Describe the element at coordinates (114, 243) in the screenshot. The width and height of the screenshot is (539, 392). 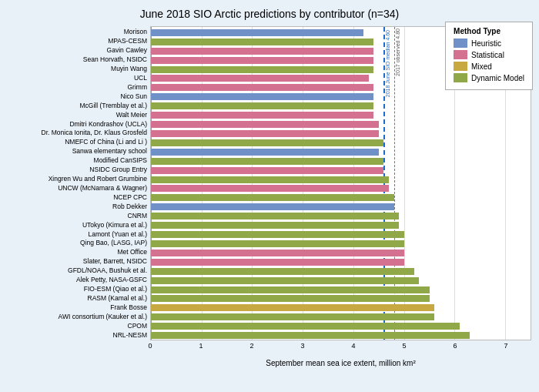
I see `y-label: Qing Bao, (LASG, IAP)` at that location.